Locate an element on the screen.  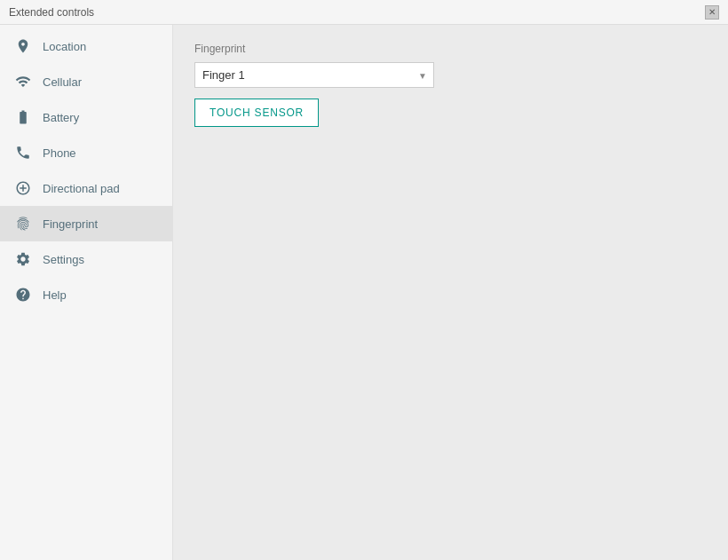
close-button: ✕ is located at coordinates (712, 12).